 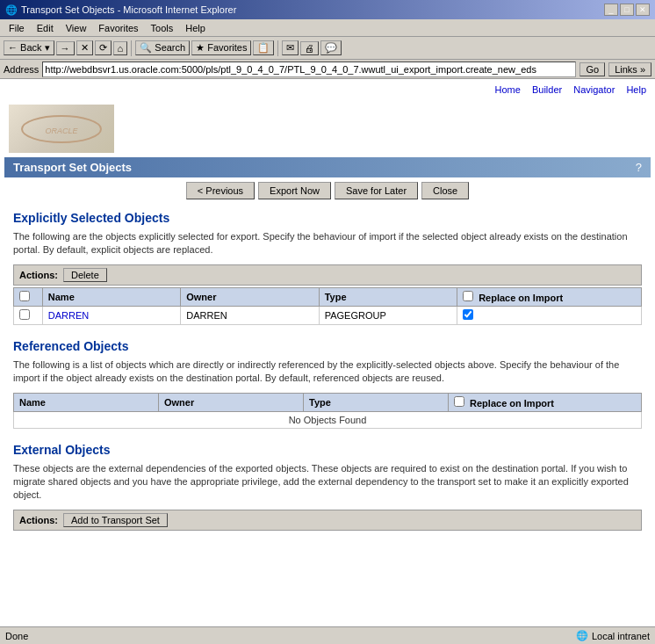 What do you see at coordinates (309, 48) in the screenshot?
I see `print-button: 🖨` at bounding box center [309, 48].